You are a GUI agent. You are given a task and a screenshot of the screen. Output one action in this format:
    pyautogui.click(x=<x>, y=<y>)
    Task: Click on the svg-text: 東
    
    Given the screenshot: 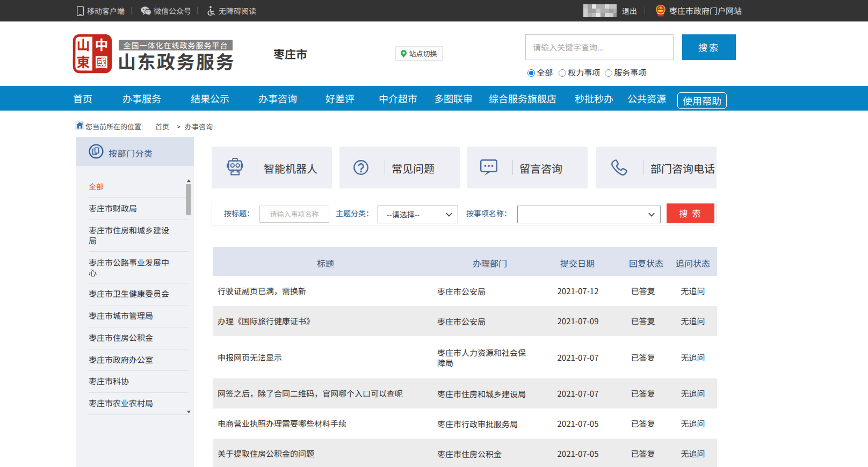 What is the action you would take?
    pyautogui.click(x=83, y=61)
    